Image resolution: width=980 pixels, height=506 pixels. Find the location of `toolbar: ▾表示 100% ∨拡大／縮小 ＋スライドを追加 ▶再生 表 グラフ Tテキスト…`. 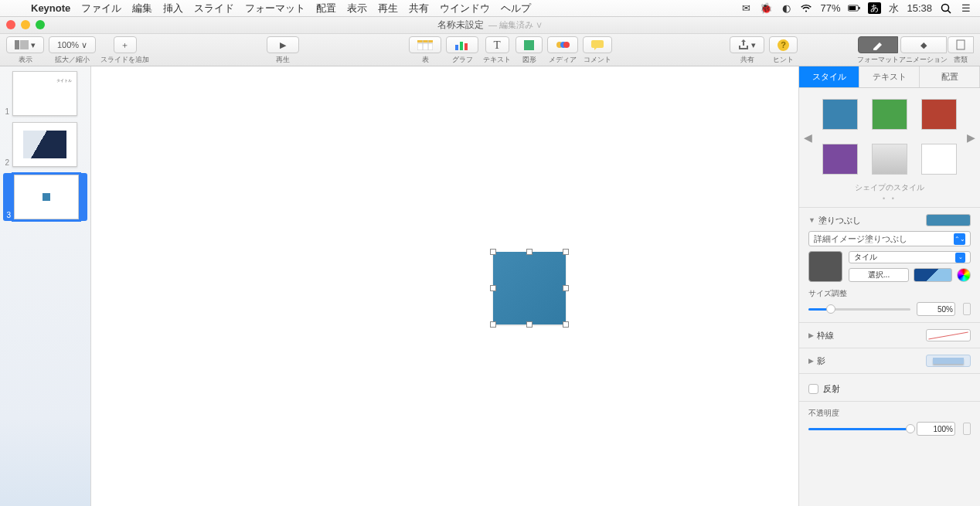

toolbar: ▾表示 100% ∨拡大／縮小 ＋スライドを追加 ▶再生 表 グラフ Tテキスト… is located at coordinates (490, 50).